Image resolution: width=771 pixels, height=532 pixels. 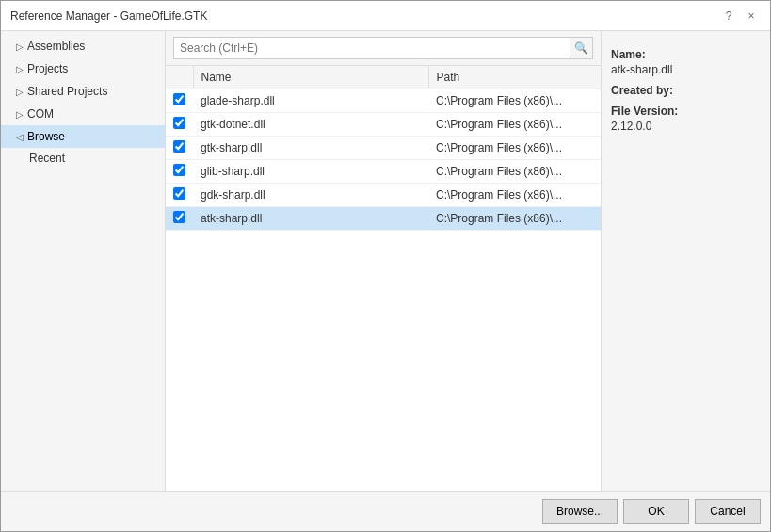 What do you see at coordinates (46, 137) in the screenshot?
I see `sidebar-label-browse: Browse` at bounding box center [46, 137].